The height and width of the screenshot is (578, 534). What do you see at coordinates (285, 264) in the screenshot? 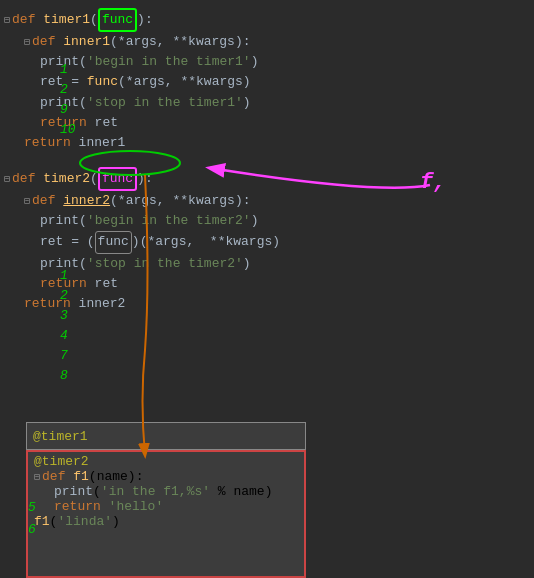
I see `line-print-stop2: print('stop in the timer2')` at bounding box center [285, 264].